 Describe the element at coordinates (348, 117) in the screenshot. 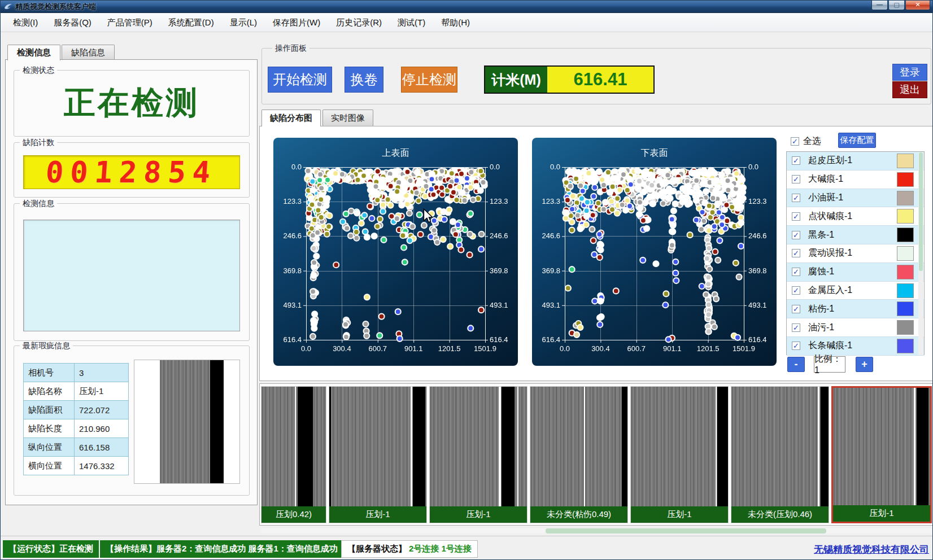

I see `tab-live-image: 实时图像` at that location.